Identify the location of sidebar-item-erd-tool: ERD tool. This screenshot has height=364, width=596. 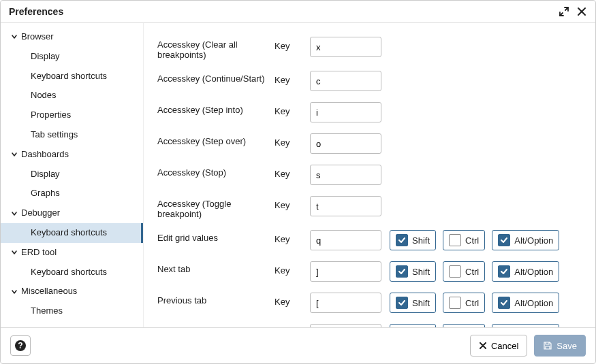
(72, 253).